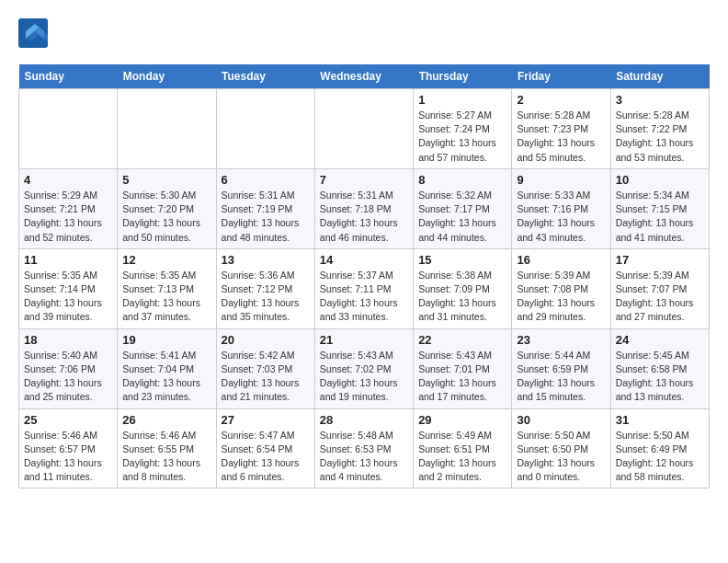 The width and height of the screenshot is (728, 563). Describe the element at coordinates (364, 289) in the screenshot. I see `calendar-day-cell: 14Sunrise: 5:37 AM Sunset: 7:11 PM Dayli…` at that location.